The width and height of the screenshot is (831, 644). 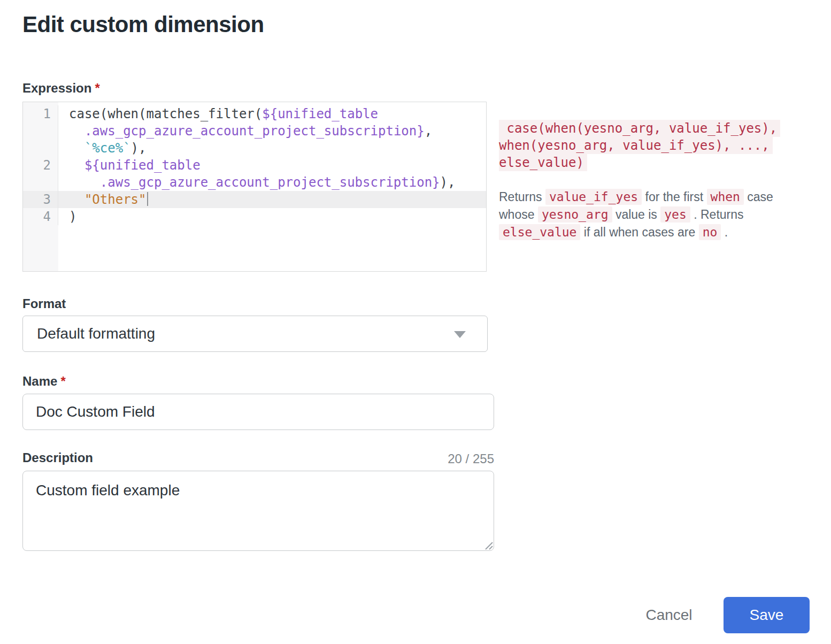 I want to click on name-label: Name*, so click(x=44, y=381).